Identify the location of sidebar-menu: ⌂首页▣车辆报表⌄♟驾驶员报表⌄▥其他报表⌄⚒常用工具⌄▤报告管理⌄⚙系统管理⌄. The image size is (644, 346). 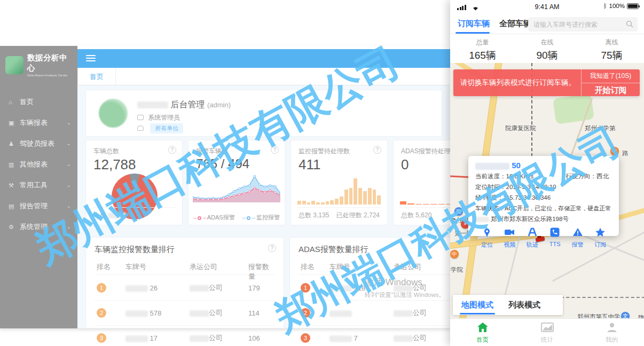
(38, 164).